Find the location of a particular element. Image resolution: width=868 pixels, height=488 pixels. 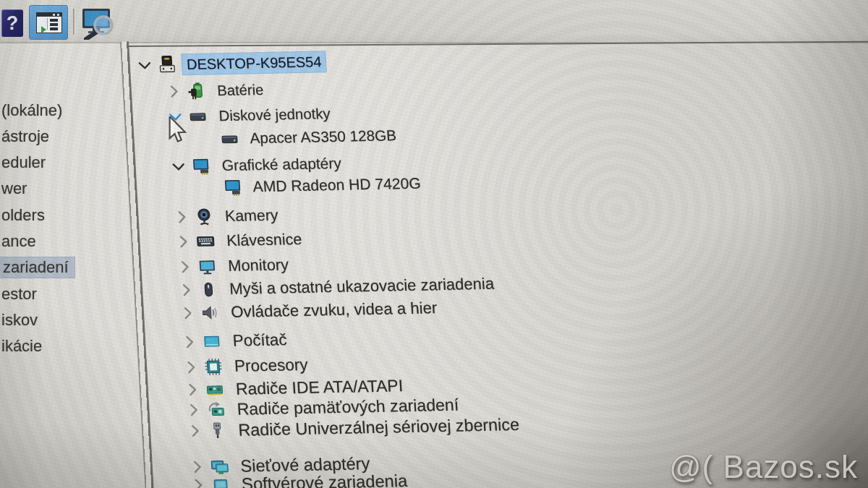

tree-node-label: Kamery is located at coordinates (252, 215).